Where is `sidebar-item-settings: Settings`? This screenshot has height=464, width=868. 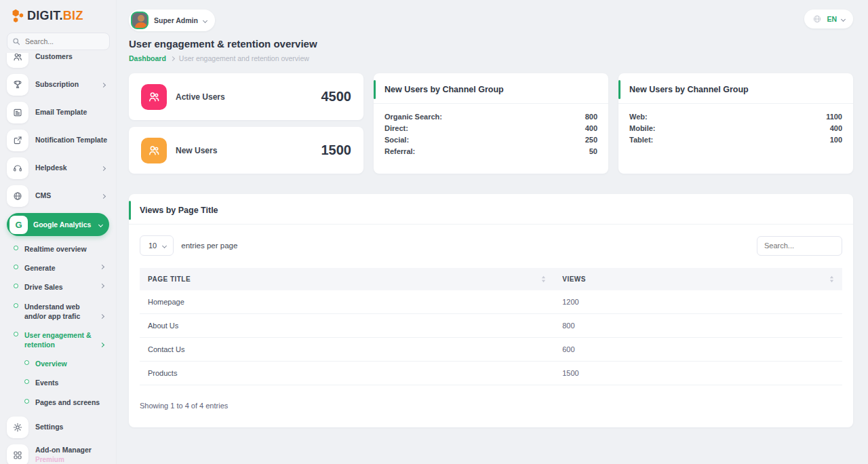
sidebar-item-settings: Settings is located at coordinates (58, 427).